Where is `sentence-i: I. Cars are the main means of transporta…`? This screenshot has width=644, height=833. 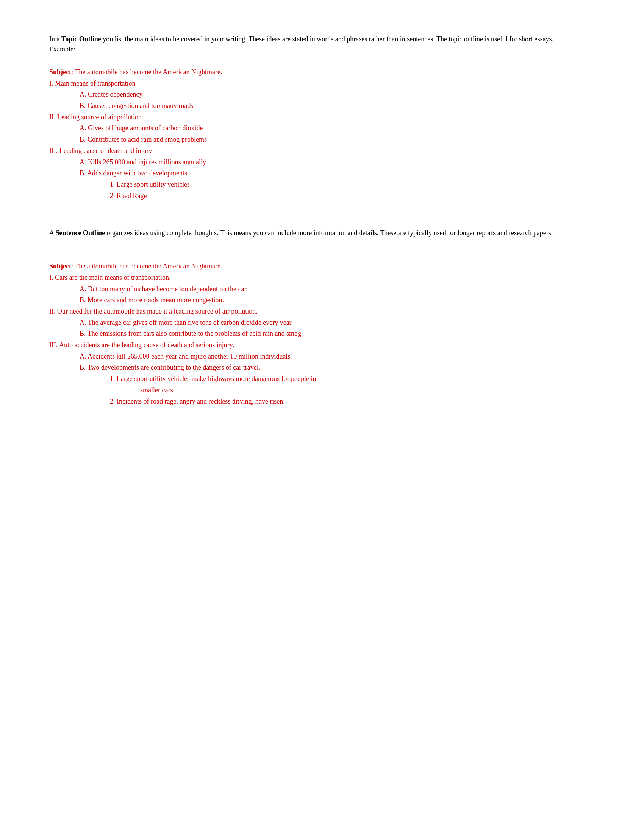
sentence-i: I. Cars are the main means of transporta… is located at coordinates (322, 278).